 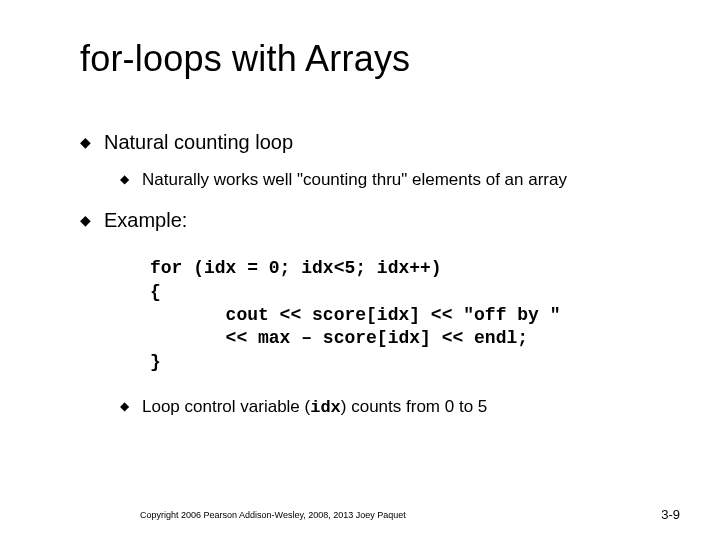 I want to click on bullet-text: Naturally works well "counting thru" ele…, so click(x=354, y=180).